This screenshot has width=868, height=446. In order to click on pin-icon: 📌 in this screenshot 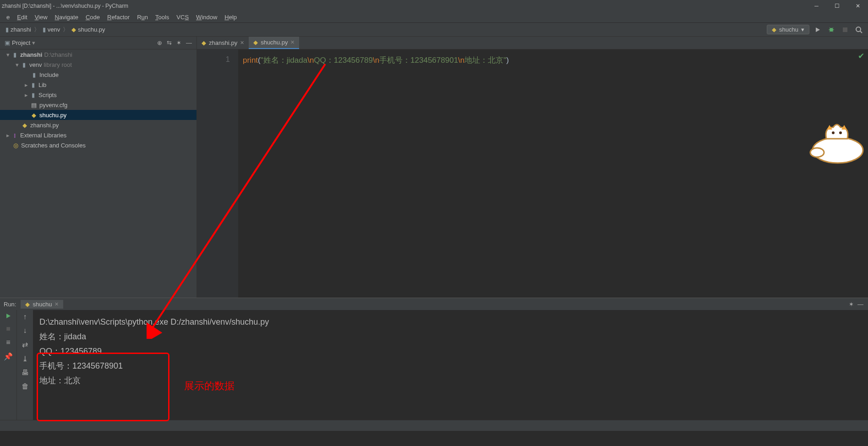, I will do `click(8, 356)`.